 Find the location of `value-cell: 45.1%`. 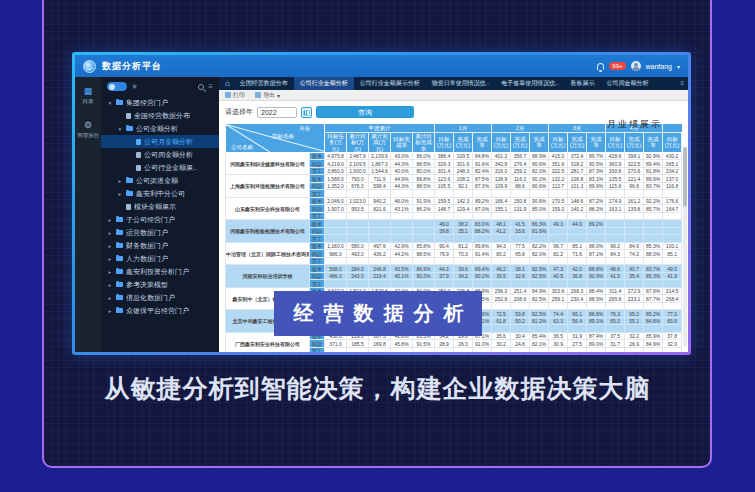

value-cell: 45.1% is located at coordinates (402, 276).